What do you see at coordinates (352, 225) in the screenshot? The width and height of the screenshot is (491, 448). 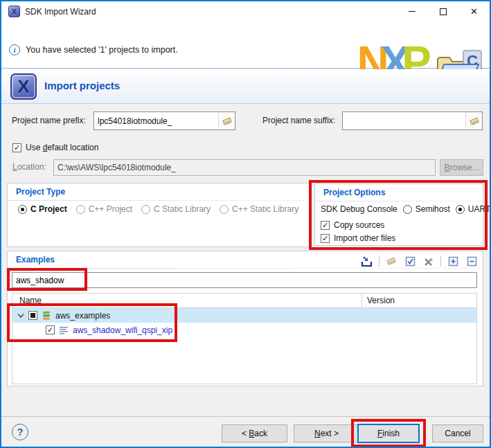 I see `copy-sources-checkbox: Copy sources` at bounding box center [352, 225].